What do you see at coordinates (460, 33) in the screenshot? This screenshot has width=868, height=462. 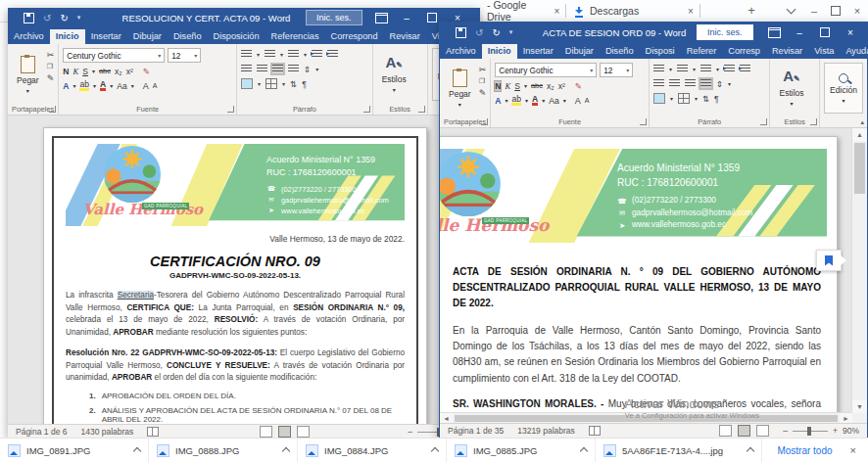 I see `save-icon` at bounding box center [460, 33].